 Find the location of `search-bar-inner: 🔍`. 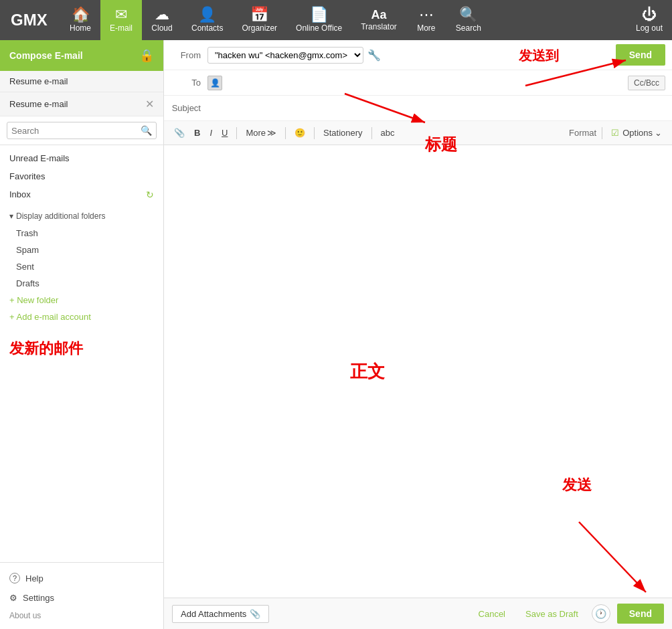

search-bar-inner: 🔍 is located at coordinates (82, 130).